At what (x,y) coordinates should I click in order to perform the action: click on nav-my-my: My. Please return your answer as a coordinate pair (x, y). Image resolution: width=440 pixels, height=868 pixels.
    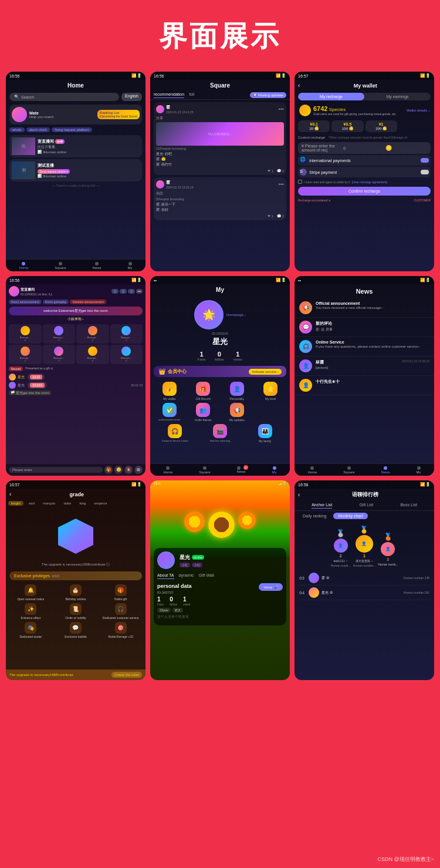
    Looking at the image, I should click on (275, 470).